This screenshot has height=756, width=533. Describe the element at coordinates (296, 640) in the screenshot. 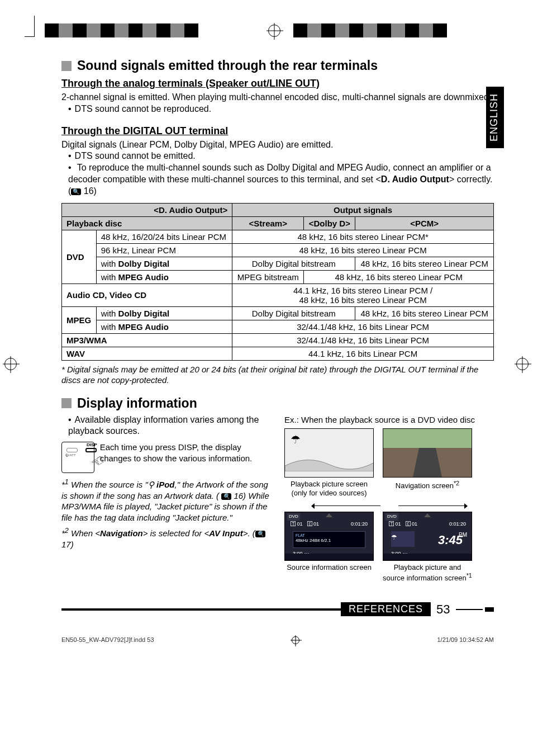

I see `registration-mark-icon` at that location.